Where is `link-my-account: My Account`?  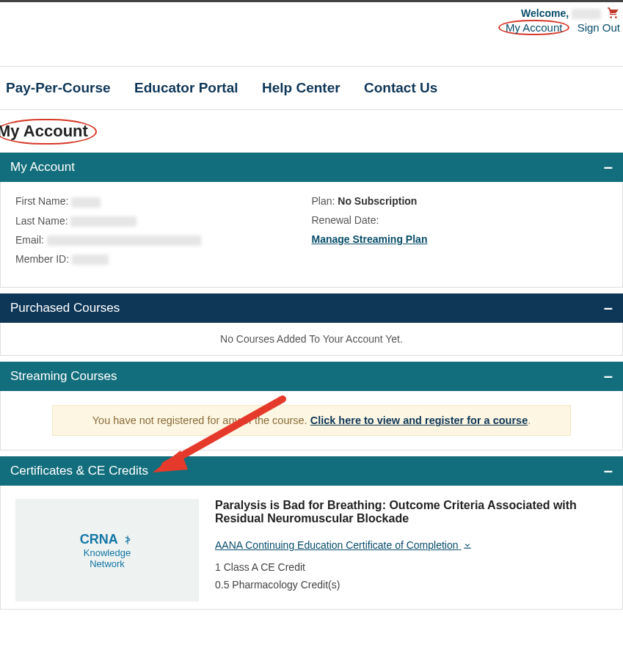
link-my-account: My Account is located at coordinates (534, 28).